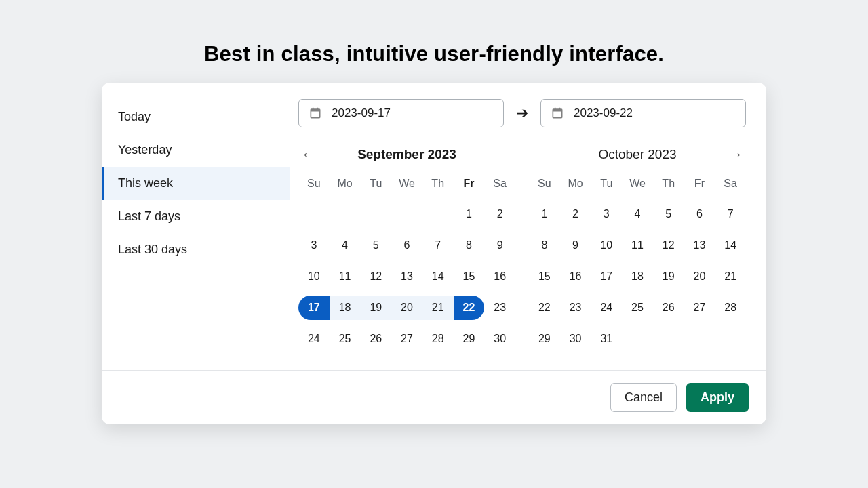  Describe the element at coordinates (606, 339) in the screenshot. I see `day-cell: 31` at that location.